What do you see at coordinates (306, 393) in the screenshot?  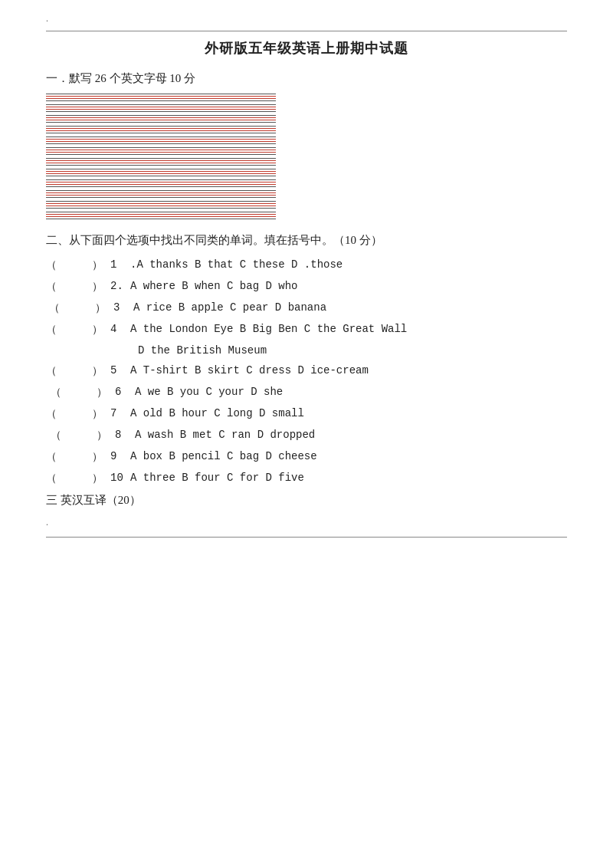 I see `question-row-6: （ ） 6 A we B you C your D she` at bounding box center [306, 393].